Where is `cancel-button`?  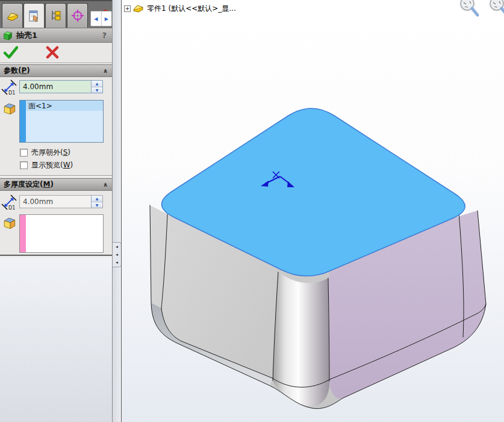 cancel-button is located at coordinates (52, 52).